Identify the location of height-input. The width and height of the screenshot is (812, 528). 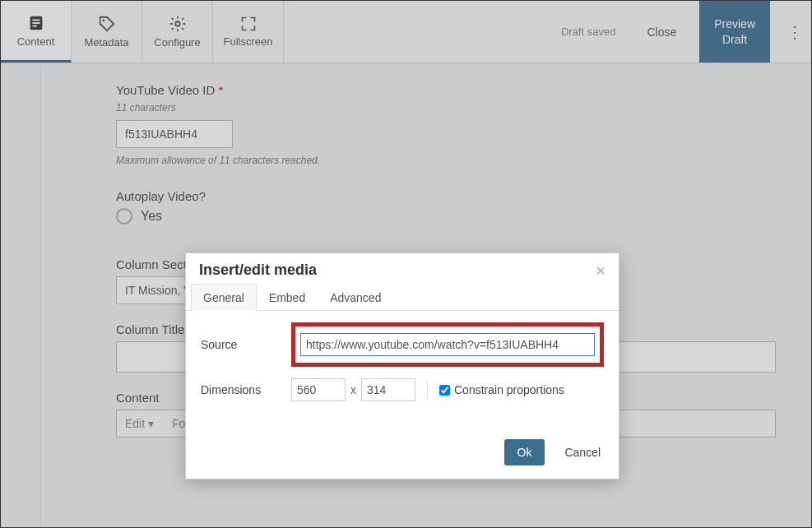
(388, 390).